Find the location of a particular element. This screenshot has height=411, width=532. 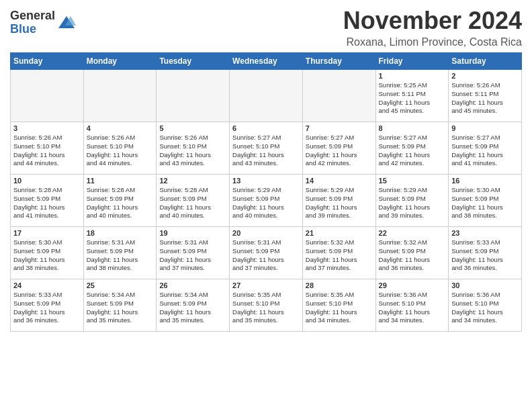

calendar-cell: 23Sunrise: 5:33 AM Sunset: 5:09 PM Dayli… is located at coordinates (485, 253).